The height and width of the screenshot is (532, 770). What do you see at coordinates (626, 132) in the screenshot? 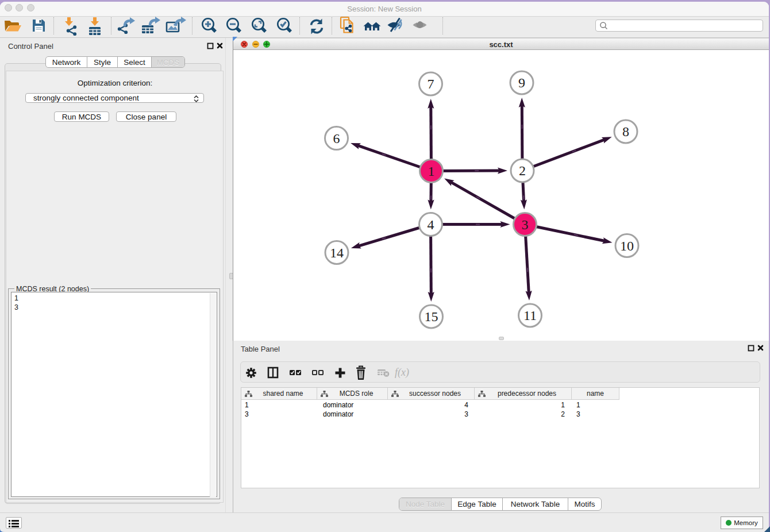
I see `svg-text: 8` at bounding box center [626, 132].